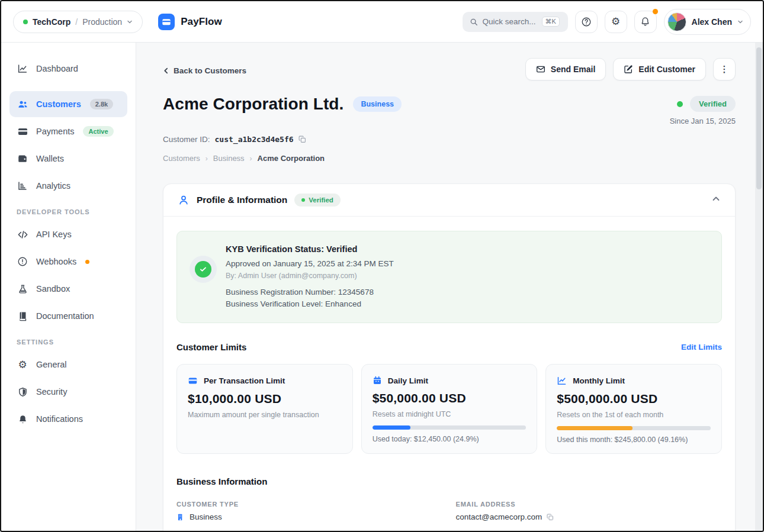 The image size is (764, 532). What do you see at coordinates (310, 292) in the screenshot?
I see `kyb-registration-number: Business Registration Number: 12345678` at bounding box center [310, 292].